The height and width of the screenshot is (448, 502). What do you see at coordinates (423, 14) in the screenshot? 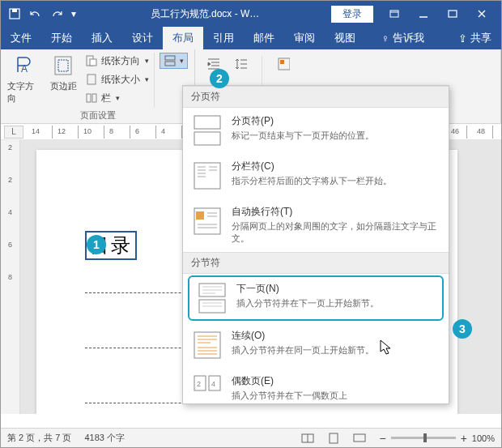
I see `minimize-icon` at bounding box center [423, 14].